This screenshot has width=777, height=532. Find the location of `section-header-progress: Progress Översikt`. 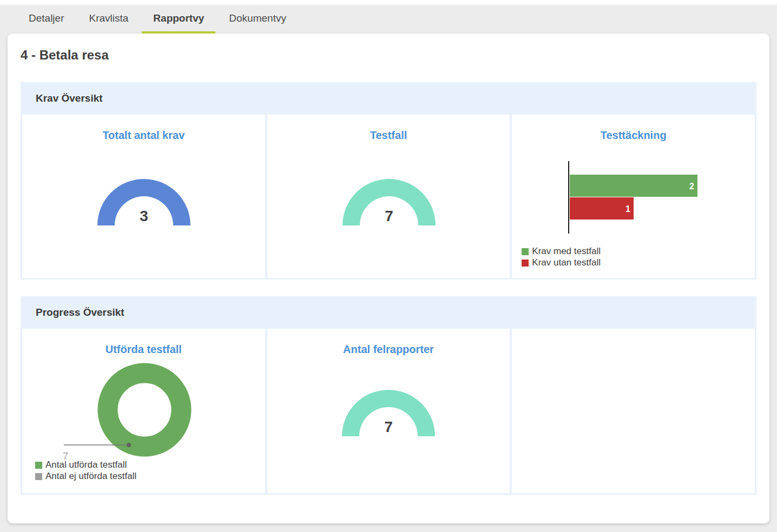

section-header-progress: Progress Översikt is located at coordinates (389, 312).